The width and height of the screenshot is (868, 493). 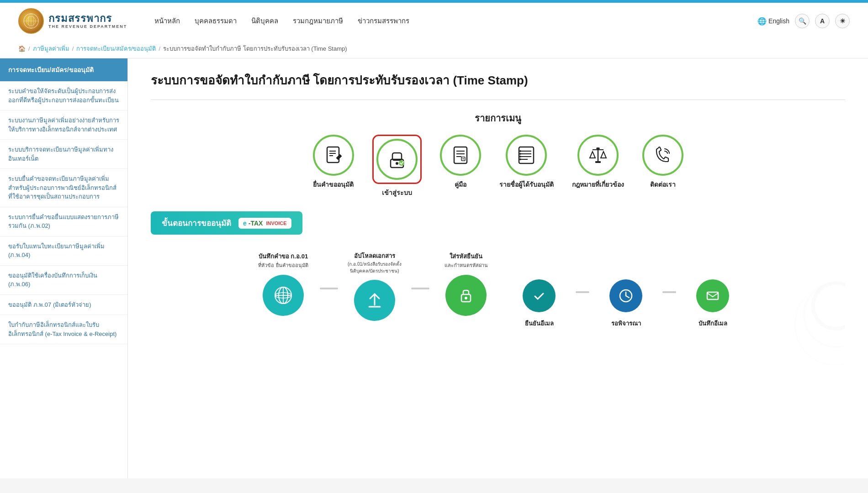 I want to click on breadcrumb-vat: ภาษีมูลค่าเพิ่ม, so click(x=51, y=48).